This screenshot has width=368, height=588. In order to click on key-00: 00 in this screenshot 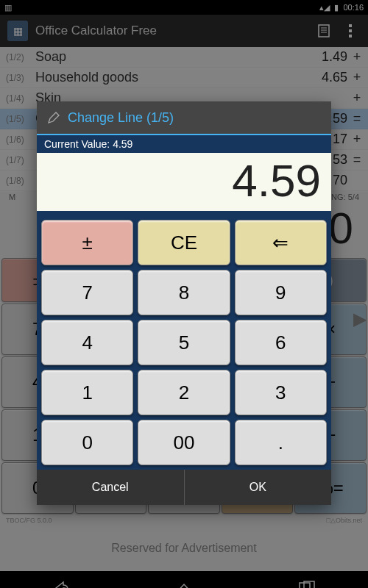, I will do `click(184, 442)`.